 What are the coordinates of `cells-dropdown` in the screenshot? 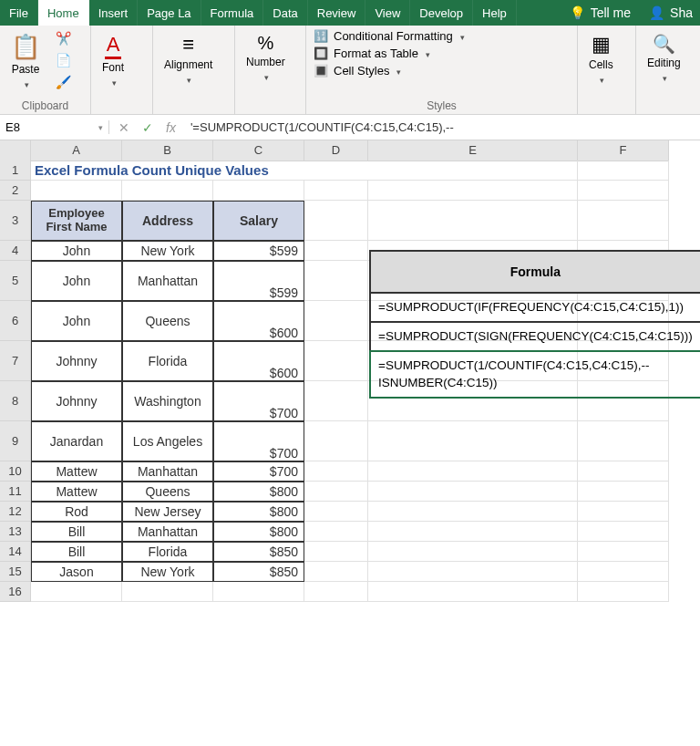 It's located at (602, 79).